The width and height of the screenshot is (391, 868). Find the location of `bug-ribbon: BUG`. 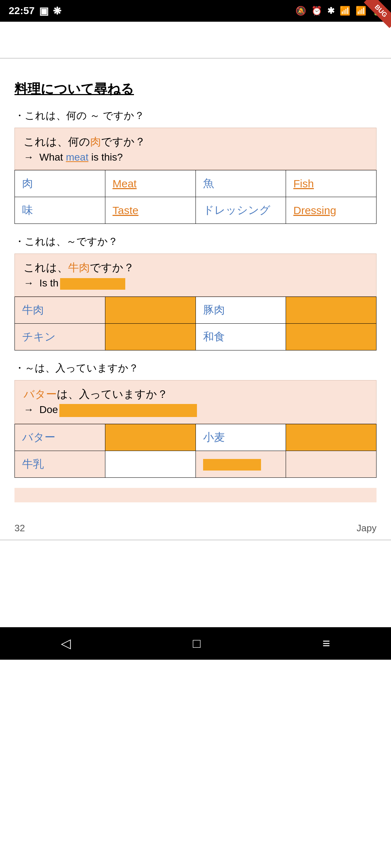

bug-ribbon: BUG is located at coordinates (377, 14).